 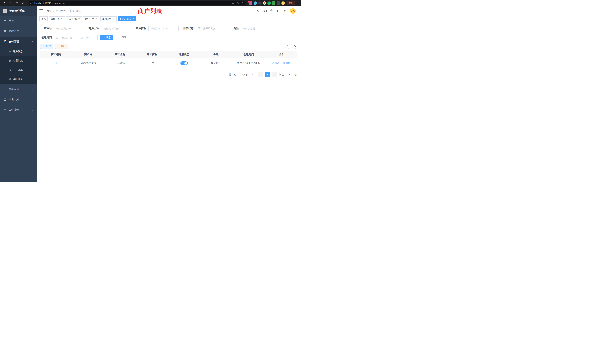 I want to click on sidebar-item-app-info: 应用信息, so click(x=18, y=61).